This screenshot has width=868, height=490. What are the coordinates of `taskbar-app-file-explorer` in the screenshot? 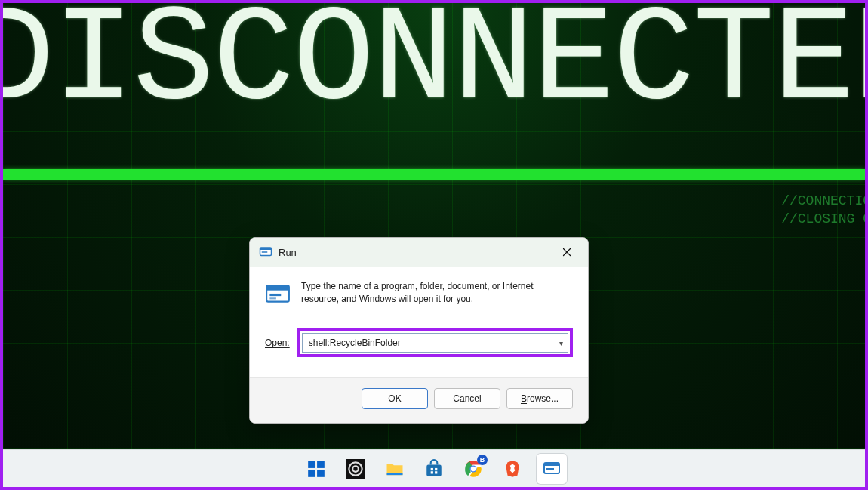 It's located at (395, 469).